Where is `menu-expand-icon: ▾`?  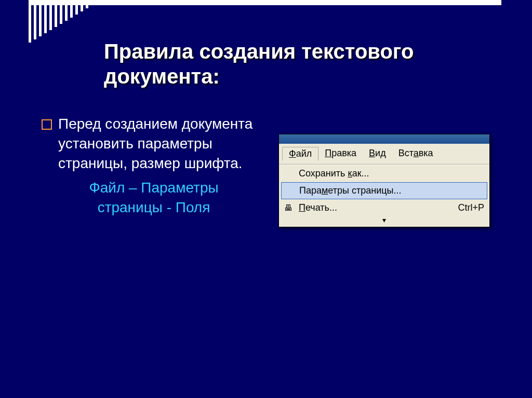 menu-expand-icon: ▾ is located at coordinates (384, 221).